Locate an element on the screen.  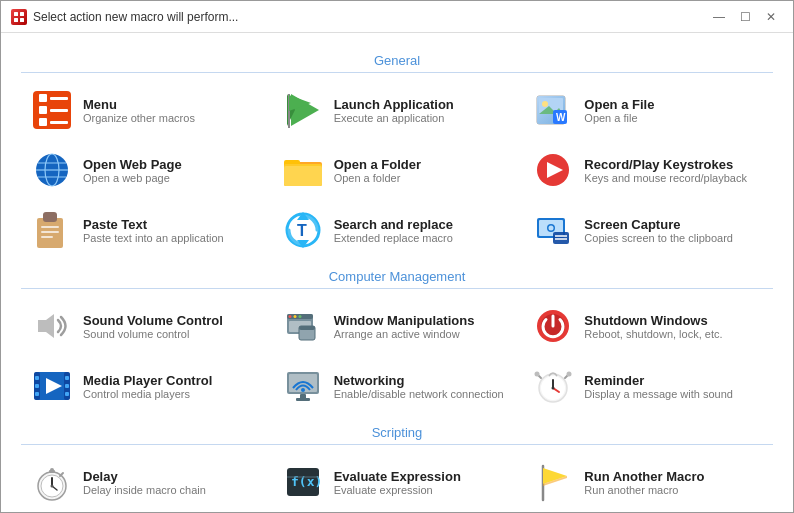
shutdown-icon is located at coordinates (553, 326).